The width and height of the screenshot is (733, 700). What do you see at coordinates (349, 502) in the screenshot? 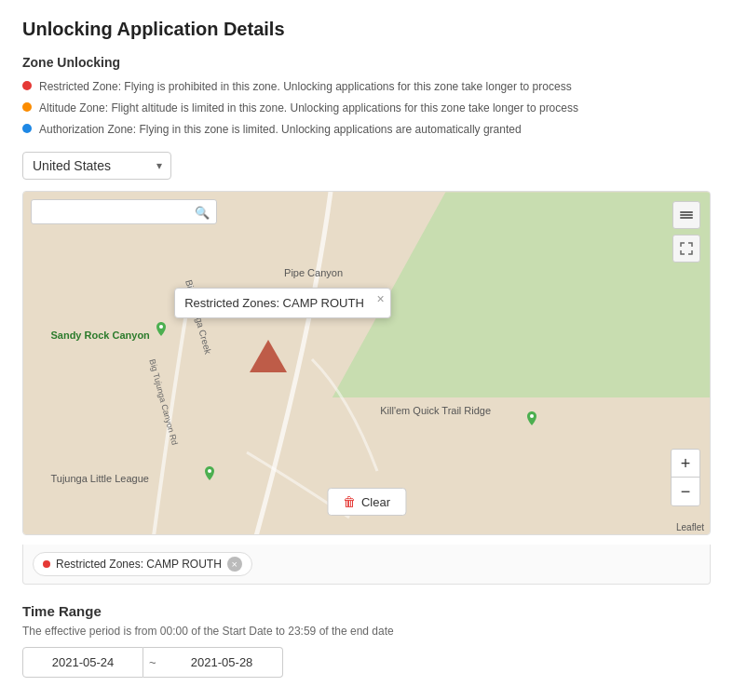
I see `trash-icon: 🗑` at bounding box center [349, 502].